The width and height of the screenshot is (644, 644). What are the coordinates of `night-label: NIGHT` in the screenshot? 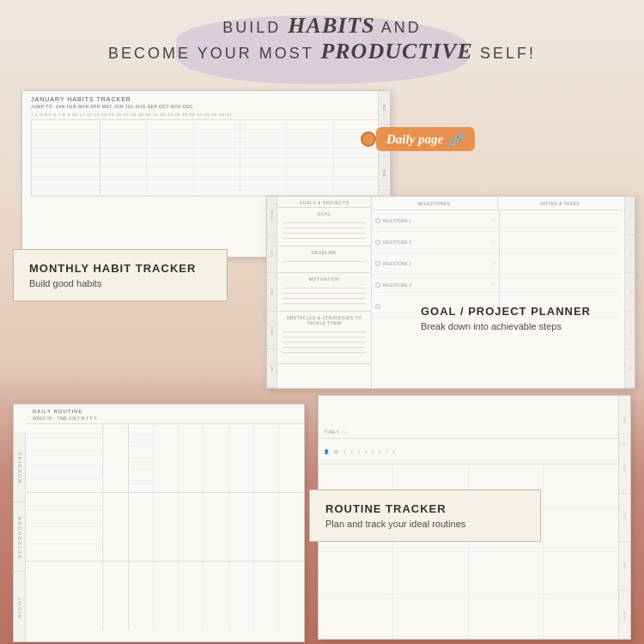 It's located at (20, 607).